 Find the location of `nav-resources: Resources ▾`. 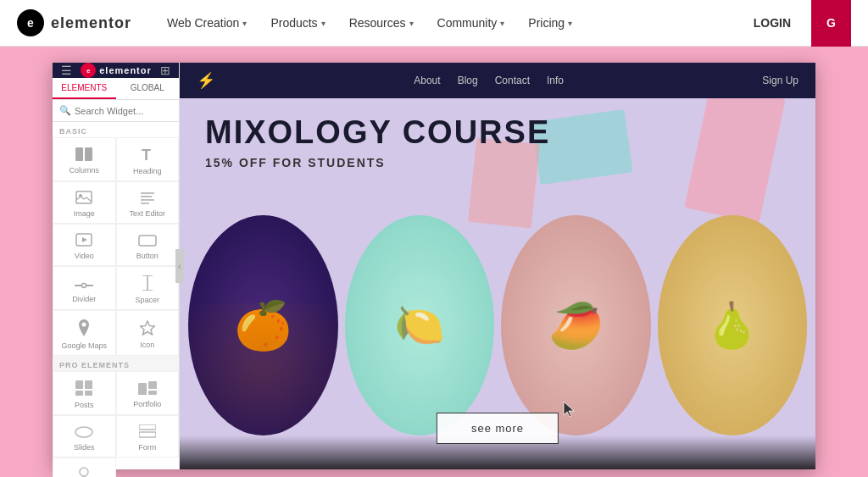

nav-resources: Resources ▾ is located at coordinates (381, 23).